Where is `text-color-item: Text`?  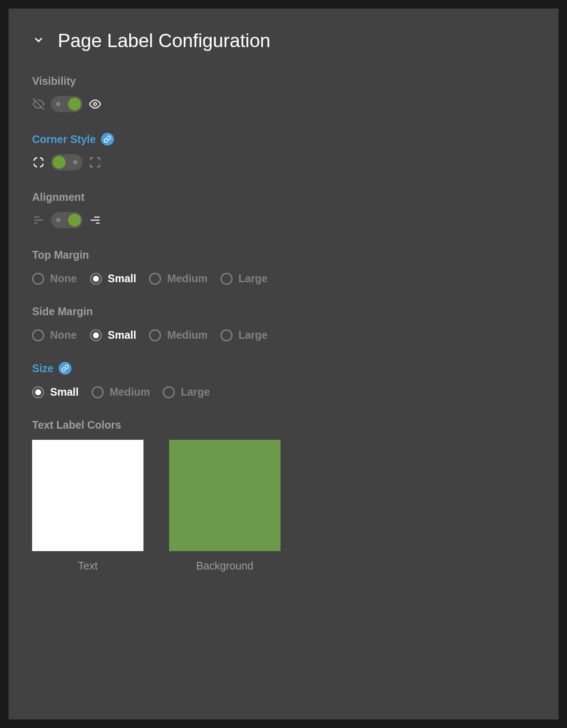
text-color-item: Text is located at coordinates (88, 506).